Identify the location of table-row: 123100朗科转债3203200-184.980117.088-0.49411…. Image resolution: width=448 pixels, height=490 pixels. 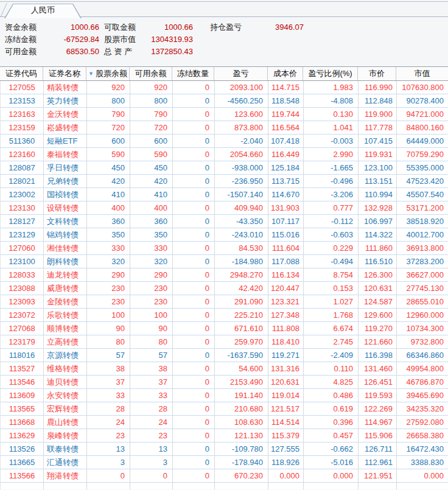
(224, 262).